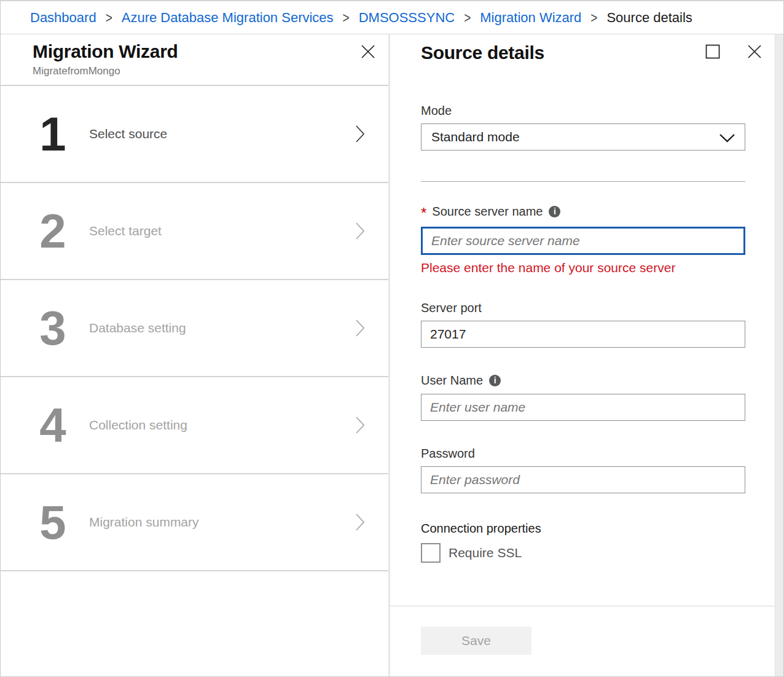 This screenshot has width=784, height=677. Describe the element at coordinates (587, 60) in the screenshot. I see `source-details-header: Source details` at that location.